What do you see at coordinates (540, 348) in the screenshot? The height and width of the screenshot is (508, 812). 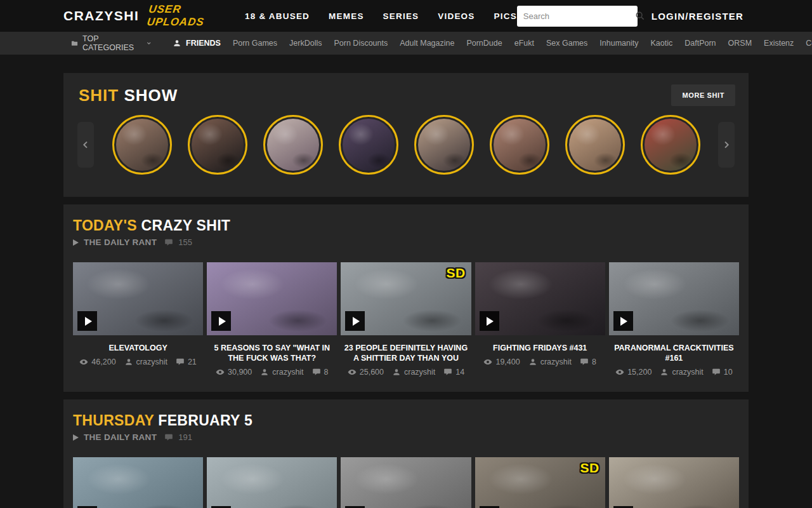 I see `video-title: FIGHTING FRIDAYS #431` at bounding box center [540, 348].